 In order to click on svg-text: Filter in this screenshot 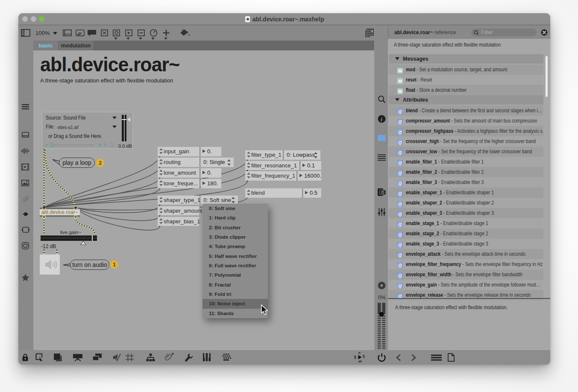, I will do `click(487, 32)`.